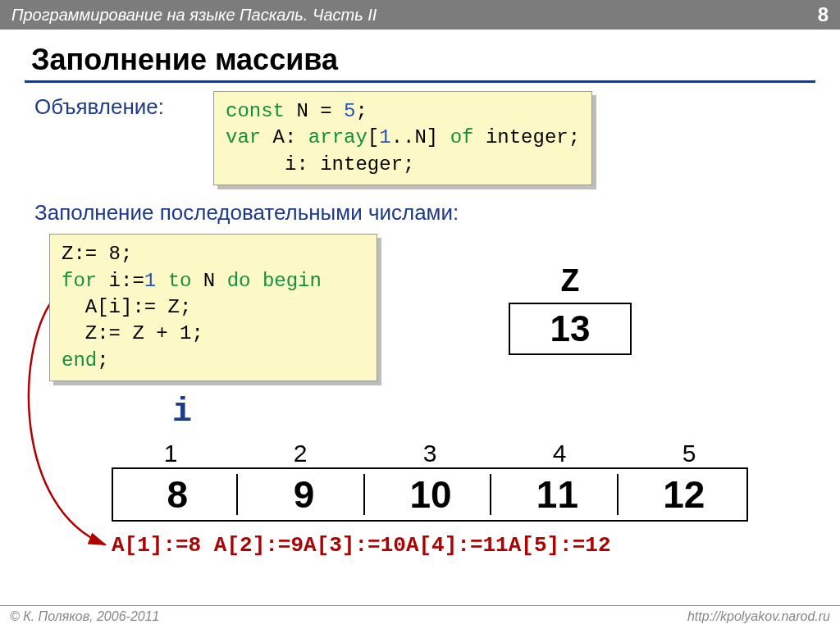 The width and height of the screenshot is (840, 629). Describe the element at coordinates (683, 495) in the screenshot. I see `array-cell: 12` at that location.